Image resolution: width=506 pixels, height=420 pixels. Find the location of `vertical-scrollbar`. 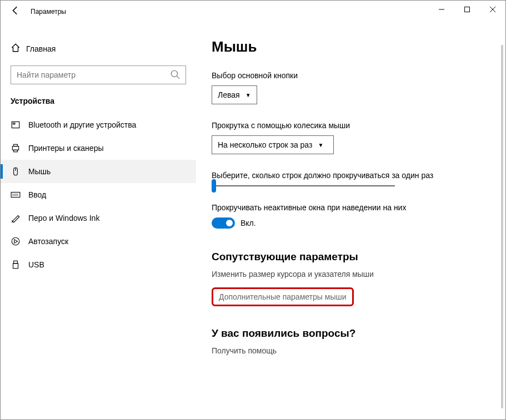

vertical-scrollbar is located at coordinates (502, 226).